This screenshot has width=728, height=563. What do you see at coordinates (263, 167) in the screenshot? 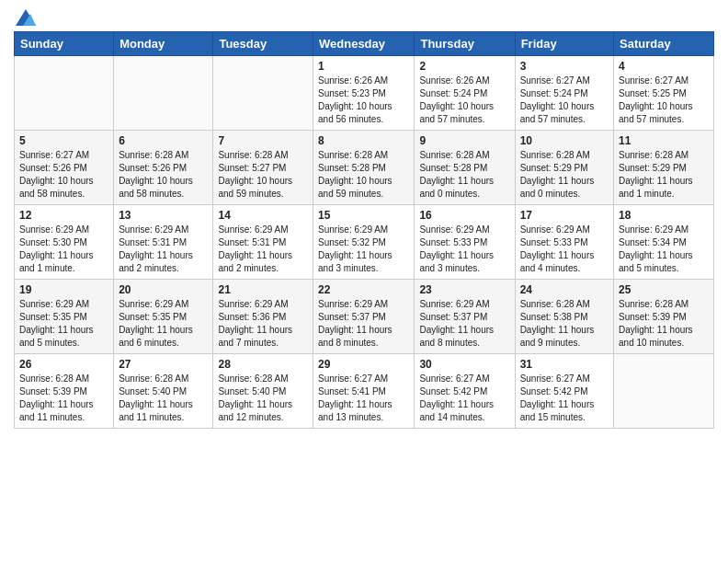
I see `calendar-cell: 7Sunrise: 6:28 AM Sunset: 5:27 PM Daylig…` at bounding box center [263, 167].